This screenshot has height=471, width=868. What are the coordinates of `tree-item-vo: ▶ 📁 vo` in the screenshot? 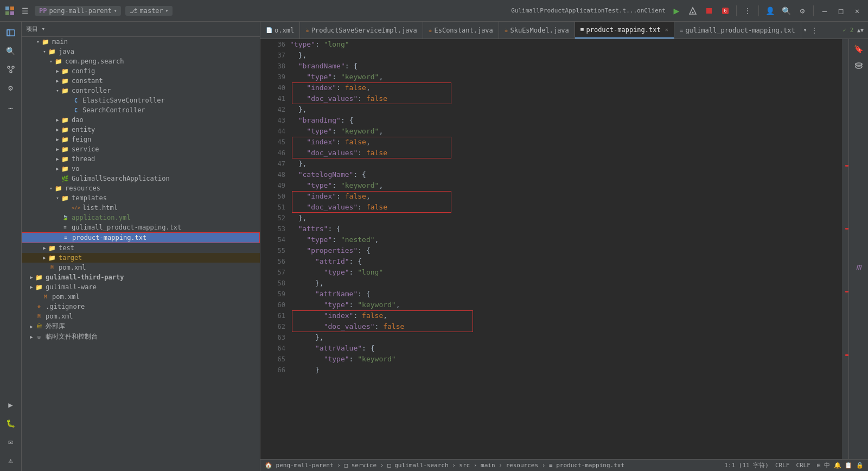 It's located at (141, 169).